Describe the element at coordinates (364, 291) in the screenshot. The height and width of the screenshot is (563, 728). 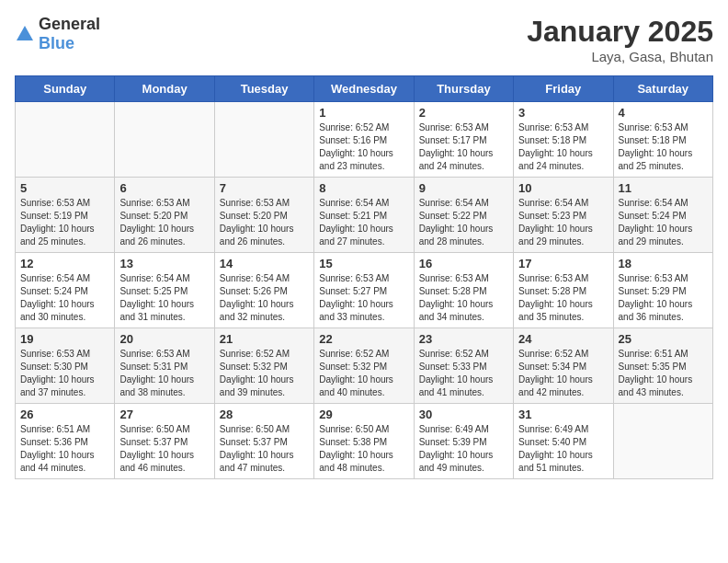
I see `week-row-3: 12Sunrise: 6:54 AM Sunset: 5:24 PM Dayli…` at that location.